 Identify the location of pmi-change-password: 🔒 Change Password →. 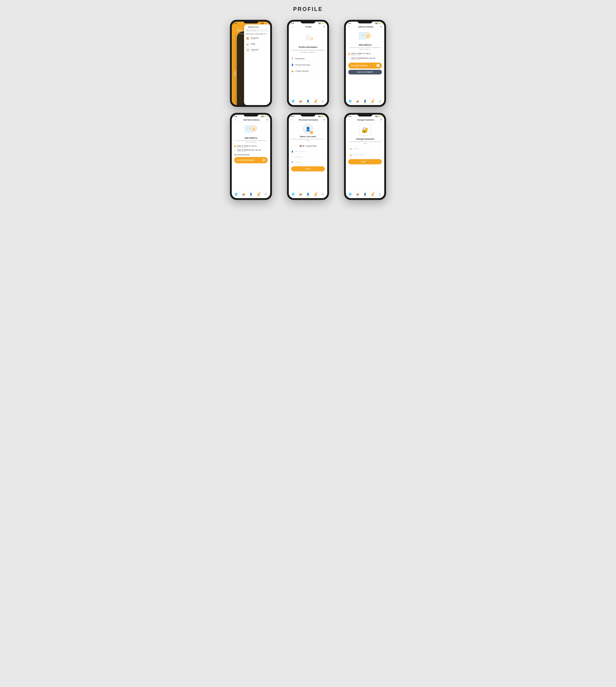
(308, 71).